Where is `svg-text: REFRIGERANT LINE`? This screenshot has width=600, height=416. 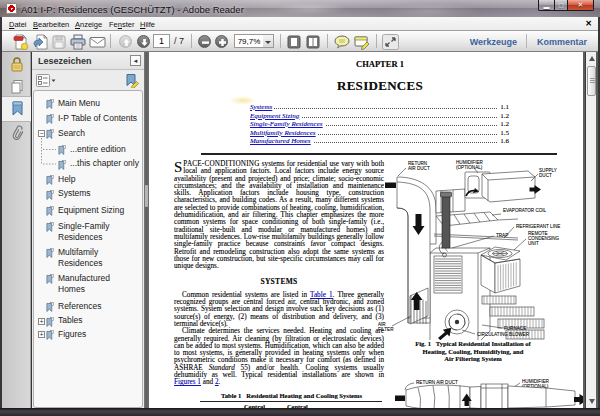 svg-text: REFRIGERANT LINE is located at coordinates (538, 226).